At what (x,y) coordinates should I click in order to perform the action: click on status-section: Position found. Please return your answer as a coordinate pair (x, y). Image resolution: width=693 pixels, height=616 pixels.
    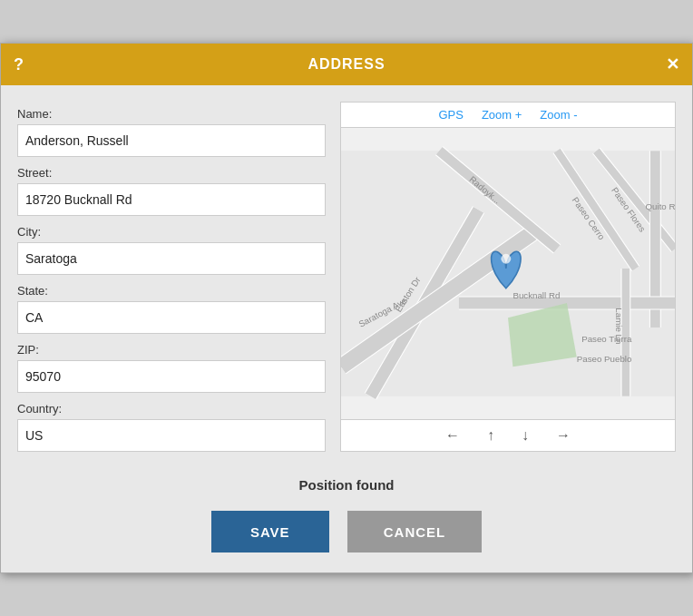
    Looking at the image, I should click on (346, 483).